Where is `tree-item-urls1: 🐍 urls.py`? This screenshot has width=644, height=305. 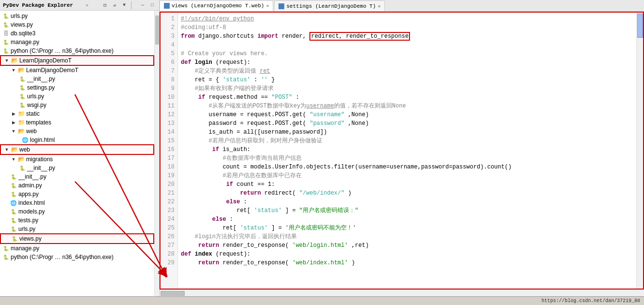 tree-item-urls1: 🐍 urls.py is located at coordinates (77, 96).